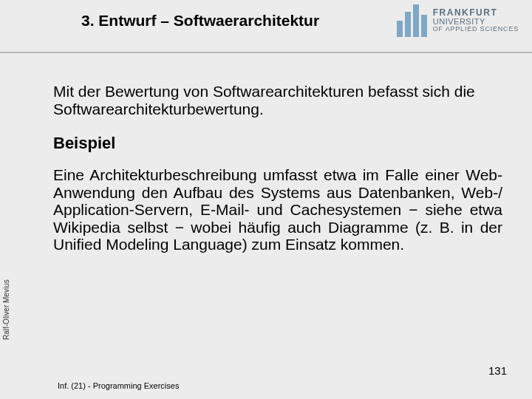 This screenshot has width=532, height=399. Describe the element at coordinates (412, 21) in the screenshot. I see `logo-bars-icon` at that location.